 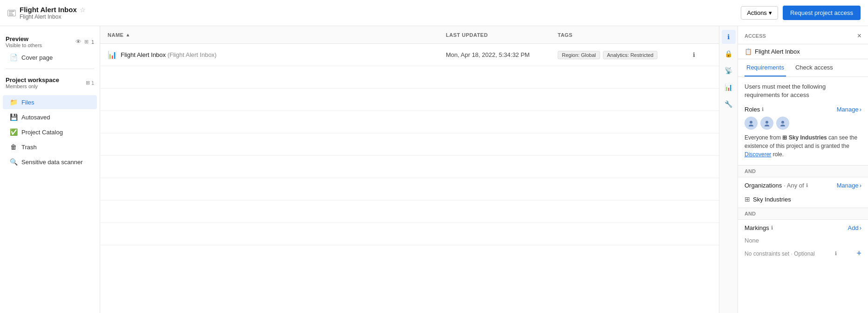 I want to click on add-constraint-button: +, so click(x=859, y=254).